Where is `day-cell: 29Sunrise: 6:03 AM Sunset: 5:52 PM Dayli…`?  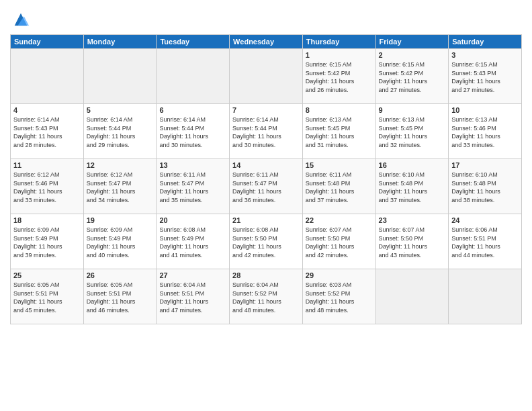
day-cell: 29Sunrise: 6:03 AM Sunset: 5:52 PM Dayli… is located at coordinates (339, 297).